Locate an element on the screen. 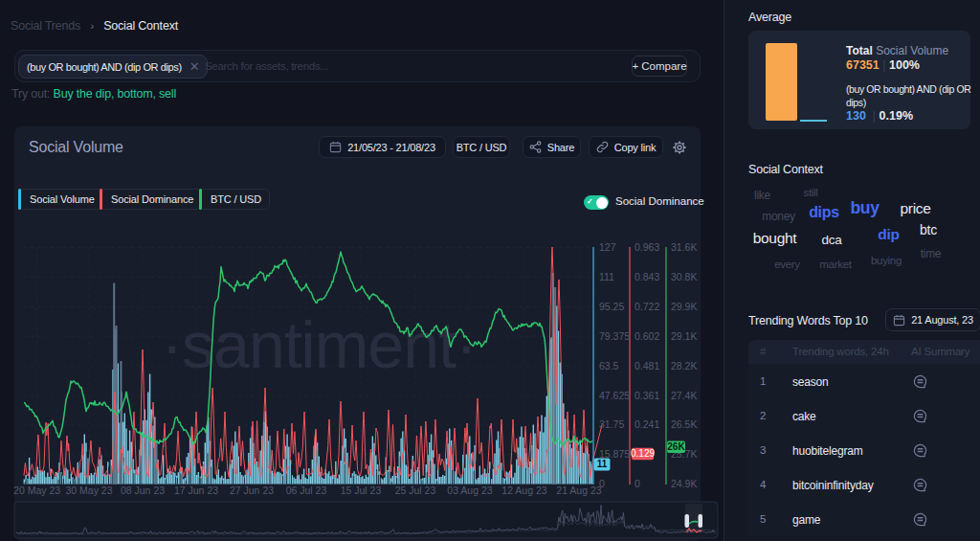  svg-text: 63.5 is located at coordinates (609, 366).